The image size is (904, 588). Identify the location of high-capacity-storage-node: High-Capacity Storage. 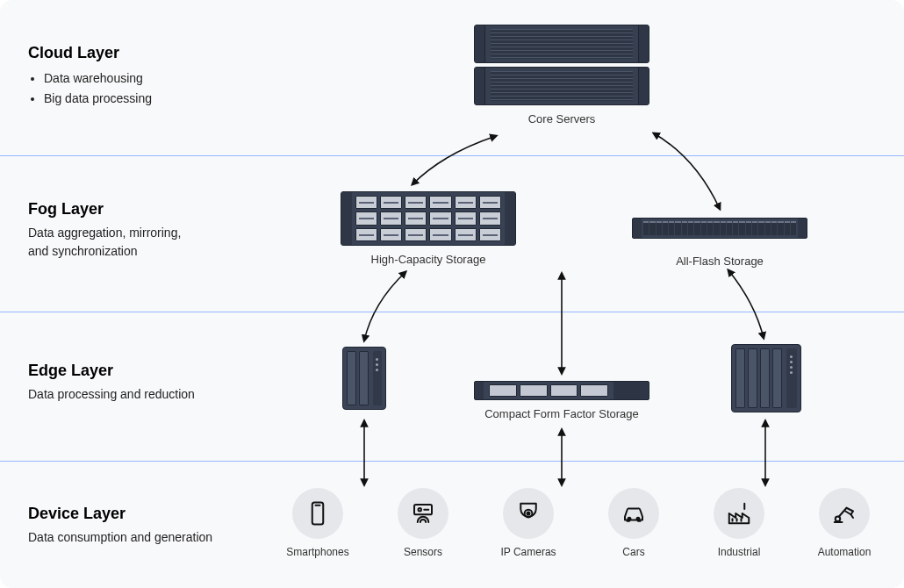
(428, 228).